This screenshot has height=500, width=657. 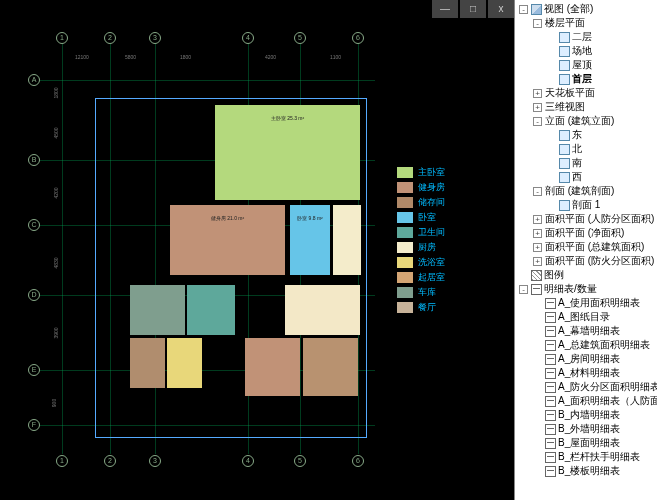 I want to click on dimension: 1100, so click(x=336, y=57).